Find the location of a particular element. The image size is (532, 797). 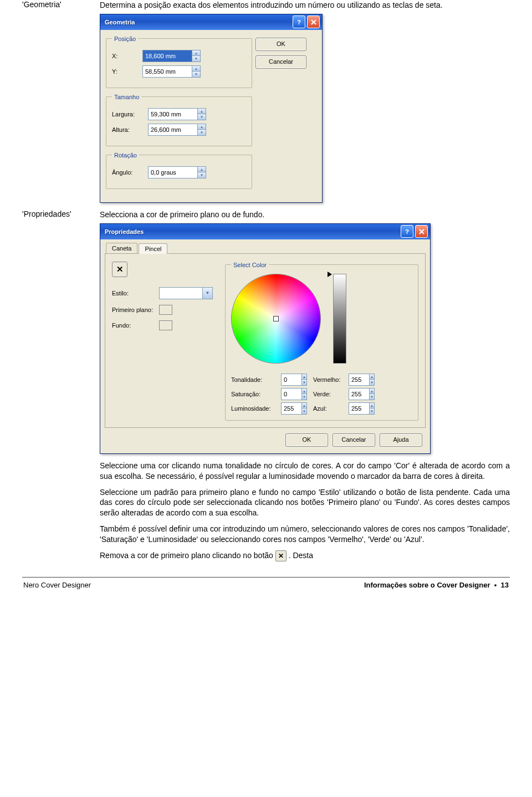

desc-geometria: Determina a posição exacta dos elementos… is located at coordinates (305, 6).